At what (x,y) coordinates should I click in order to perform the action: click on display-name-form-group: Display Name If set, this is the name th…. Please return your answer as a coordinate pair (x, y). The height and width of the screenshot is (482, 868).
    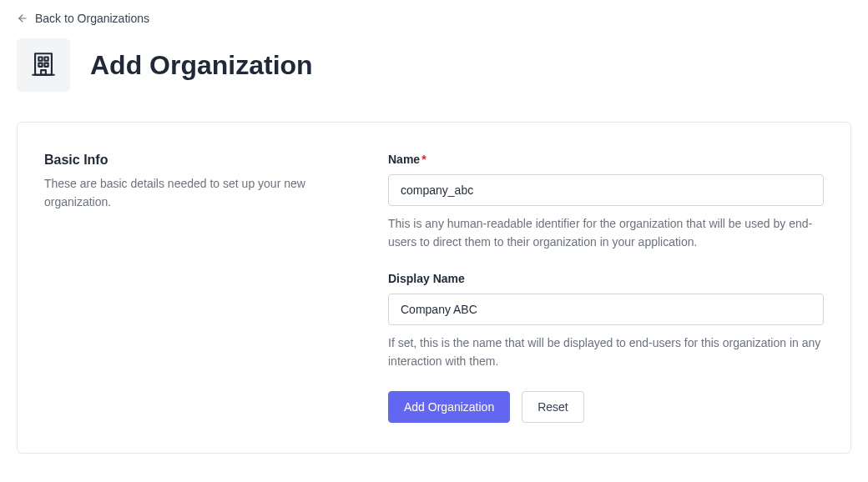
    Looking at the image, I should click on (606, 322).